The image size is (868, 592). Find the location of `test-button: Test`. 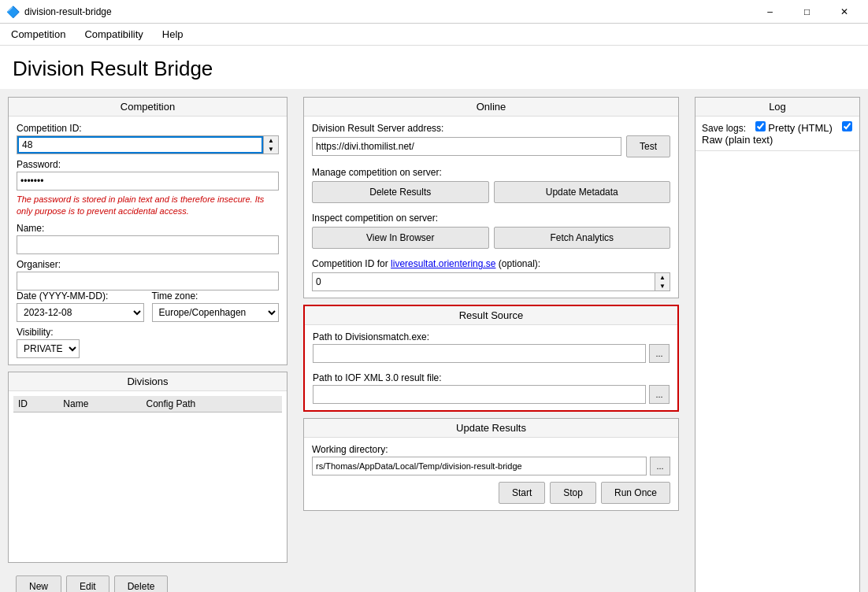

test-button: Test is located at coordinates (648, 146).